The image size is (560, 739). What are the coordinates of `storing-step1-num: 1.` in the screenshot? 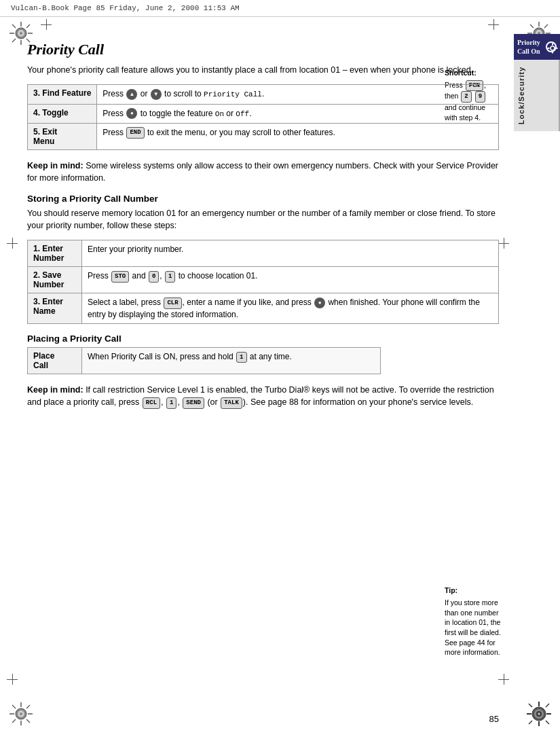 It's located at (37, 249).